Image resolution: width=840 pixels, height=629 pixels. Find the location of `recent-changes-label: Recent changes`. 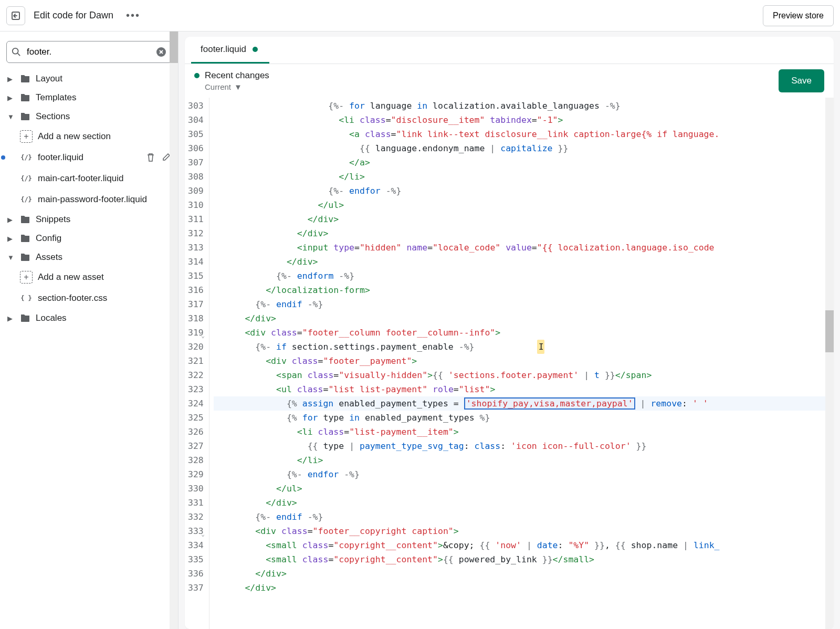

recent-changes-label: Recent changes is located at coordinates (237, 76).